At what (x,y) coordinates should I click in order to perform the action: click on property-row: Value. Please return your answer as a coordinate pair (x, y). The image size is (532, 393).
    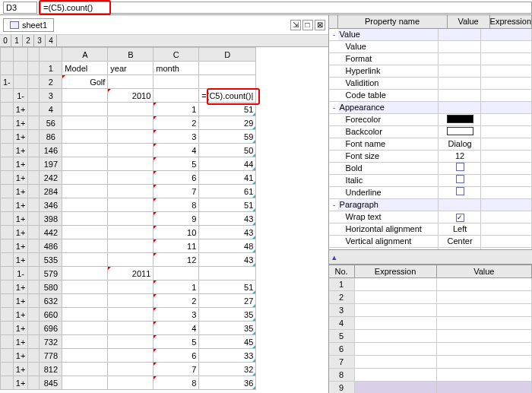
    Looking at the image, I should click on (430, 47).